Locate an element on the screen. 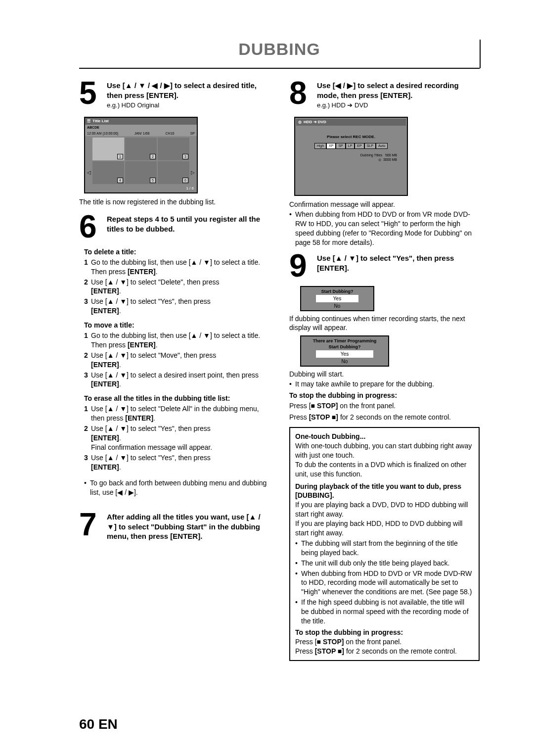  badge: 2 is located at coordinates (153, 156).